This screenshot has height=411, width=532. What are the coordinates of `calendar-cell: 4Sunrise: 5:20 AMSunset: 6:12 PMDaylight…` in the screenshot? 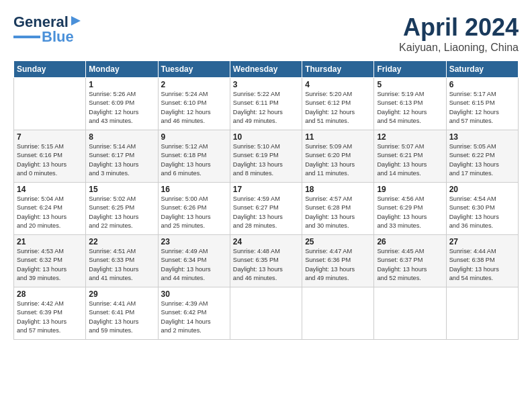 It's located at (339, 104).